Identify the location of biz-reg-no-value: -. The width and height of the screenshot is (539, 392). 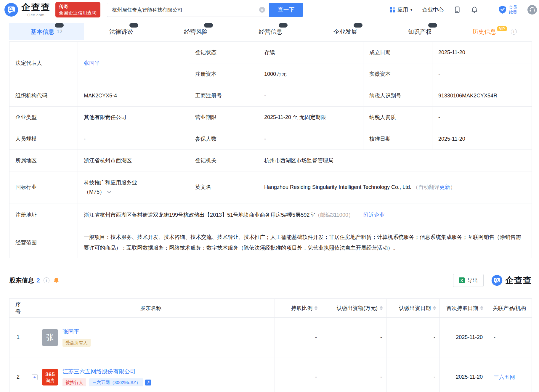
(311, 96).